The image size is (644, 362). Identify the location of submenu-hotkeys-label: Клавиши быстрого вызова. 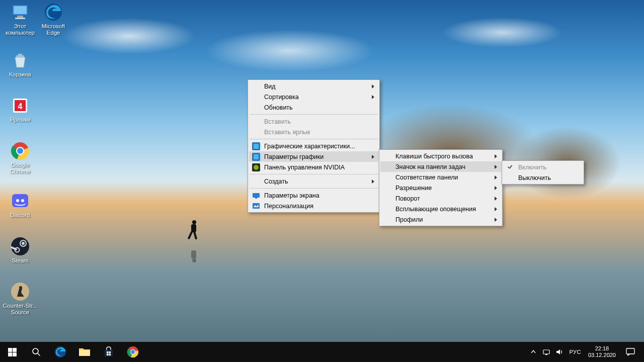
(434, 156).